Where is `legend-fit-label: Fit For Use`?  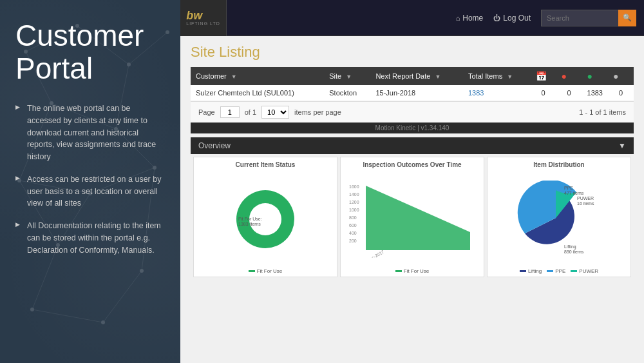 legend-fit-label: Fit For Use is located at coordinates (270, 271).